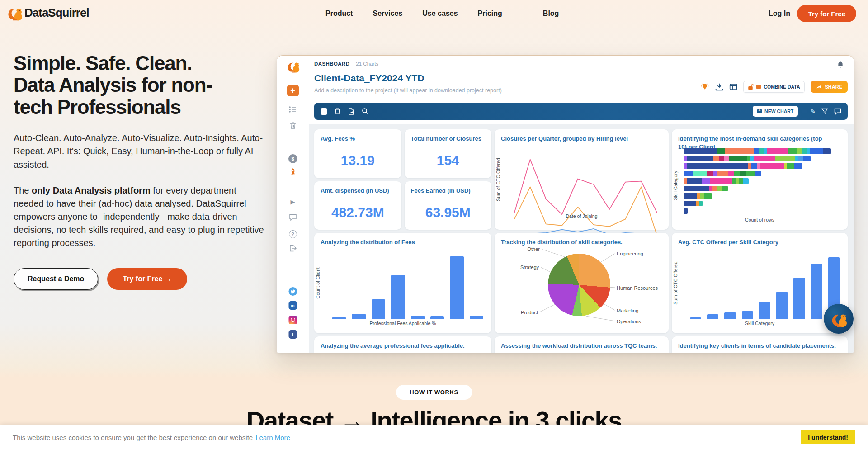 The image size is (868, 449). I want to click on pie-circle, so click(579, 285).